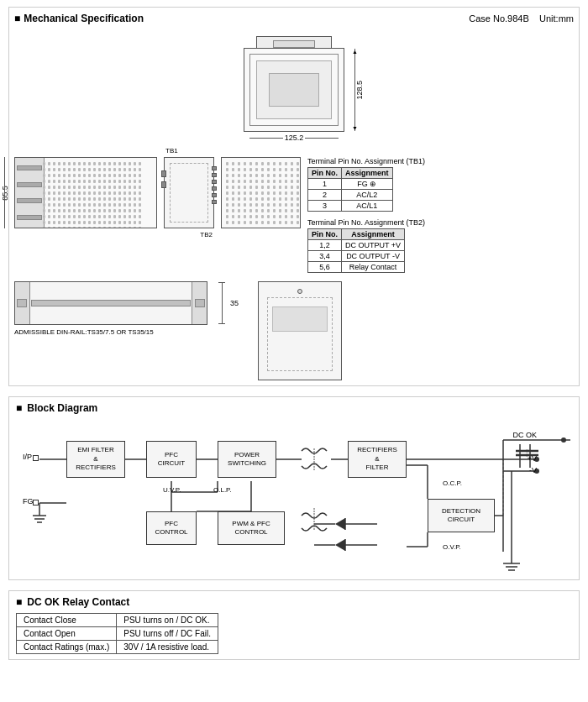 This screenshot has width=588, height=702. I want to click on block-power-switching: POWERSWITCHING, so click(247, 459).